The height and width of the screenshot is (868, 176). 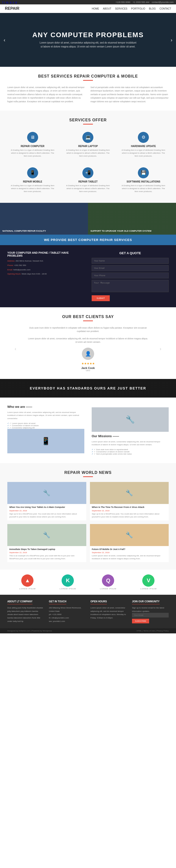 I want to click on quote-form: GET A QUOTE SUBMIT, so click(x=130, y=276).